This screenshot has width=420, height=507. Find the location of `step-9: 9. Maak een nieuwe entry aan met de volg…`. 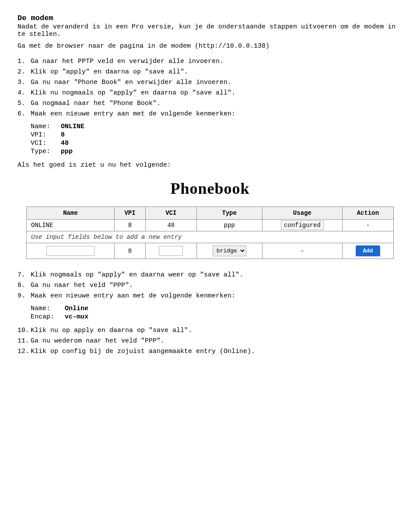

step-9: 9. Maak een nieuwe entry aan met de volg… is located at coordinates (210, 296).